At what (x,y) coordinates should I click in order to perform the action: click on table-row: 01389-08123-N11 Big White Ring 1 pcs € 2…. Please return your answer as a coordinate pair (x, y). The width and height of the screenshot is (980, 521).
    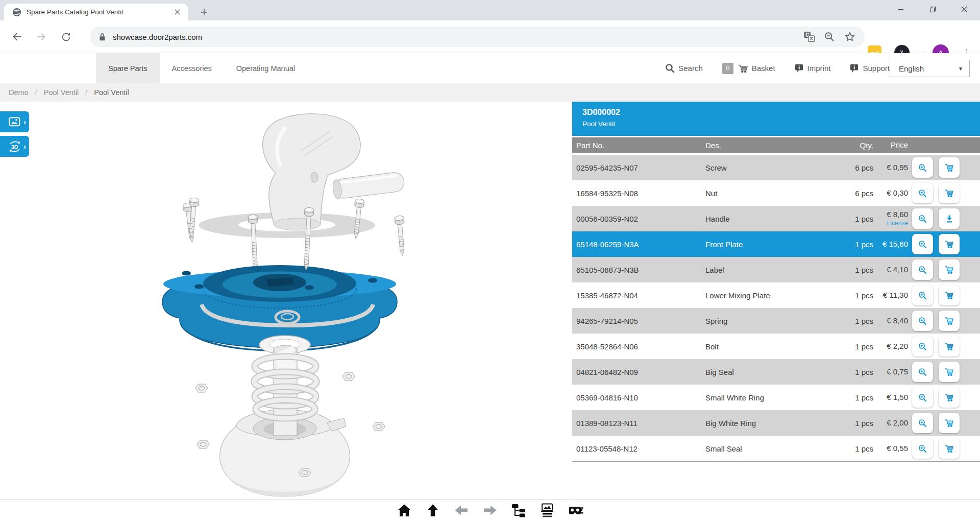
    Looking at the image, I should click on (776, 423).